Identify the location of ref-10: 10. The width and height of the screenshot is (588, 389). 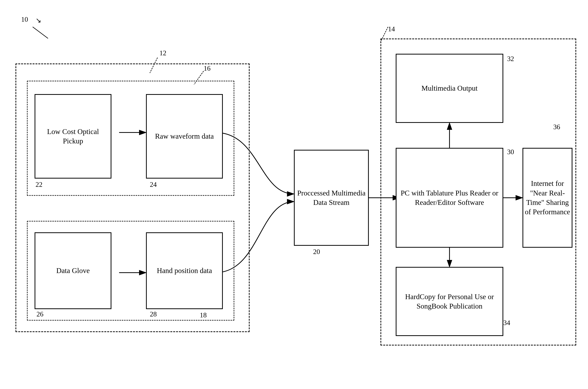
(25, 19).